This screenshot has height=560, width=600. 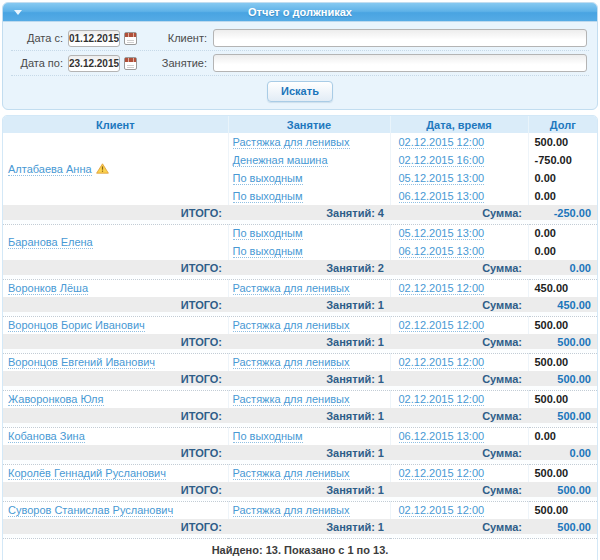 What do you see at coordinates (82, 362) in the screenshot?
I see `client-link: Воронцов Евгений Иванович` at bounding box center [82, 362].